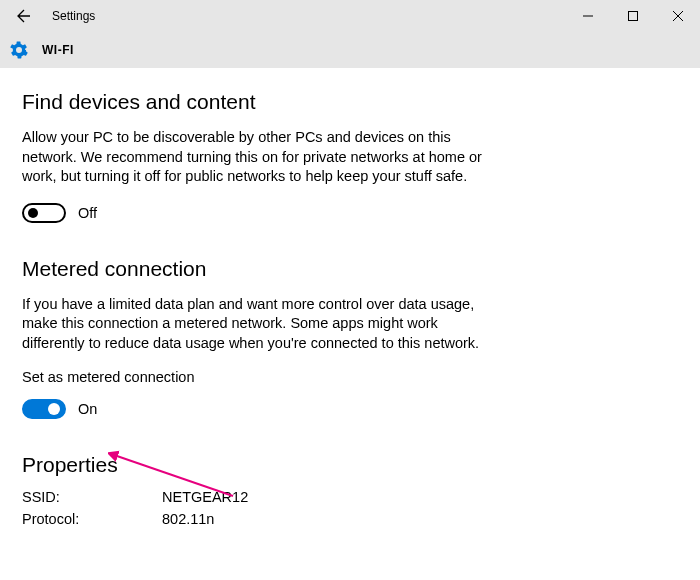  What do you see at coordinates (44, 409) in the screenshot?
I see `metered-toggle` at bounding box center [44, 409].